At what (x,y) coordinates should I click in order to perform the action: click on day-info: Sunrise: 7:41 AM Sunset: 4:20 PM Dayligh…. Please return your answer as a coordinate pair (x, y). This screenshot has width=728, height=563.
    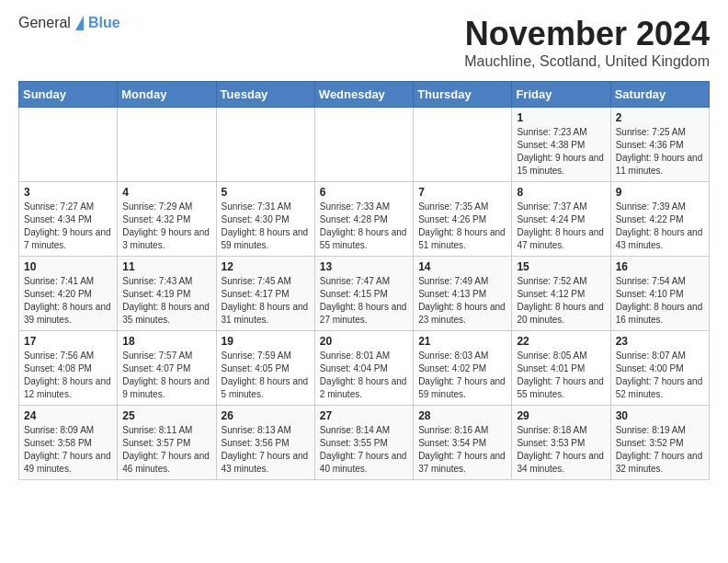
    Looking at the image, I should click on (68, 301).